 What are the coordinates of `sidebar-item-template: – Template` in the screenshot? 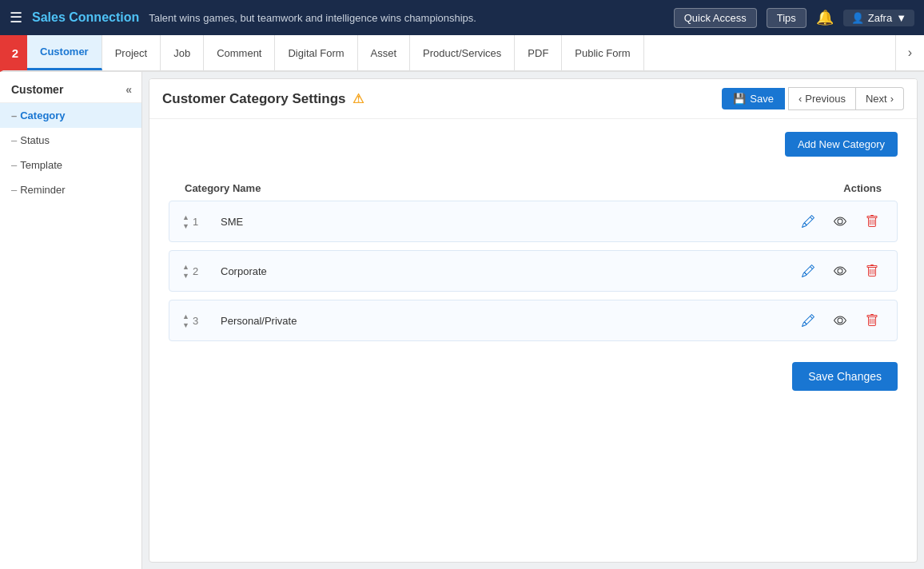 It's located at (70, 165).